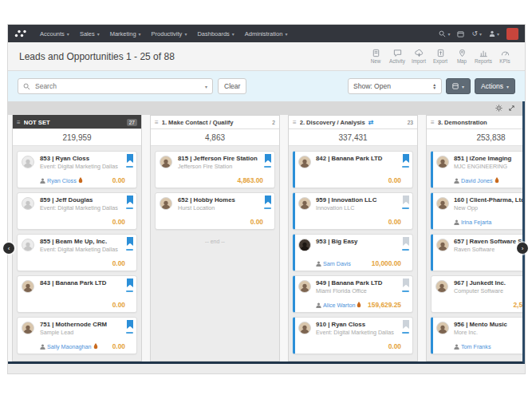 The image size is (532, 399). I want to click on kanban-card: 652 | Hobby HomesHurst Location0.00, so click(215, 211).